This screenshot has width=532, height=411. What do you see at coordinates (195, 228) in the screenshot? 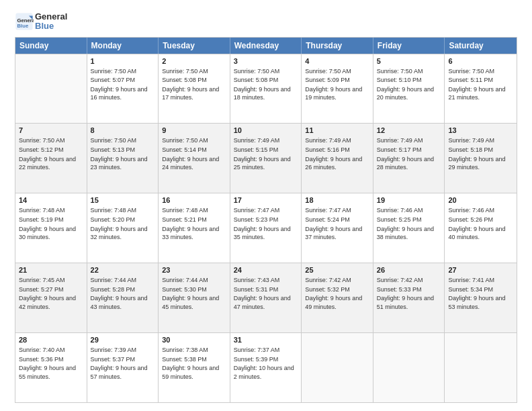
I see `day-cell-16: 16Sunrise: 7:48 AMSunset: 5:21 PMDayligh…` at bounding box center [195, 228].